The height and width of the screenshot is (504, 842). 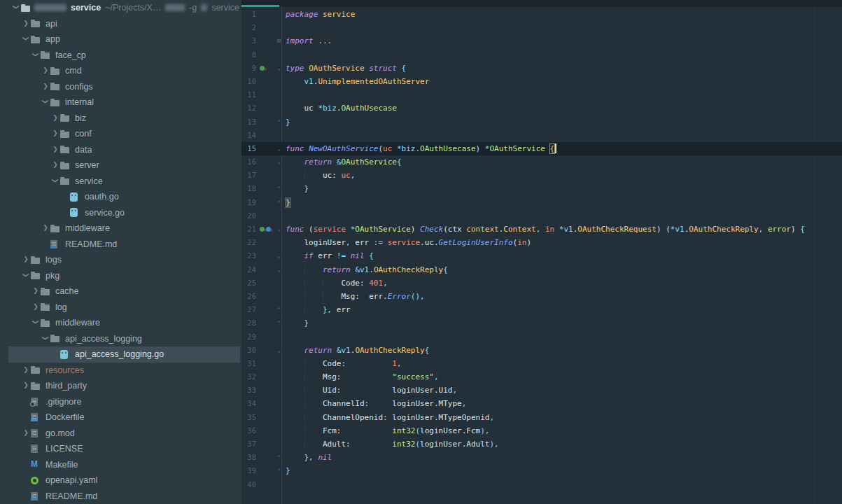 I want to click on code-text: Uid: loginUser.Uid,, so click(x=370, y=391).